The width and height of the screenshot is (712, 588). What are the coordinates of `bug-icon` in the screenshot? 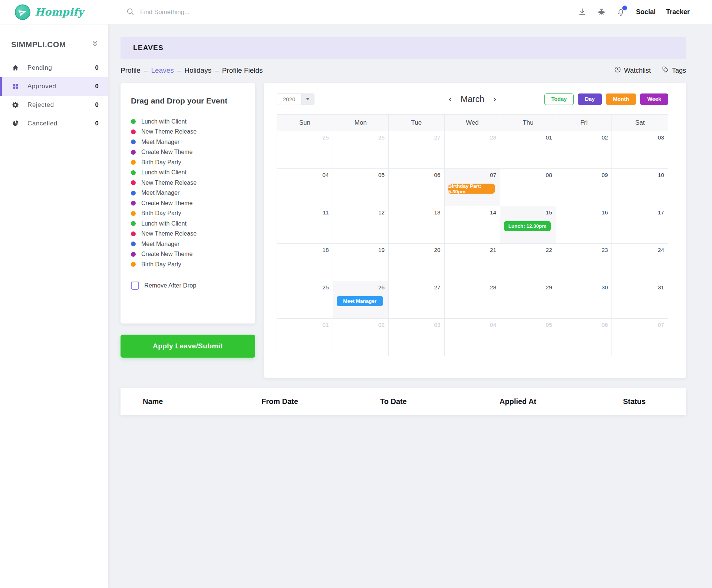 It's located at (602, 12).